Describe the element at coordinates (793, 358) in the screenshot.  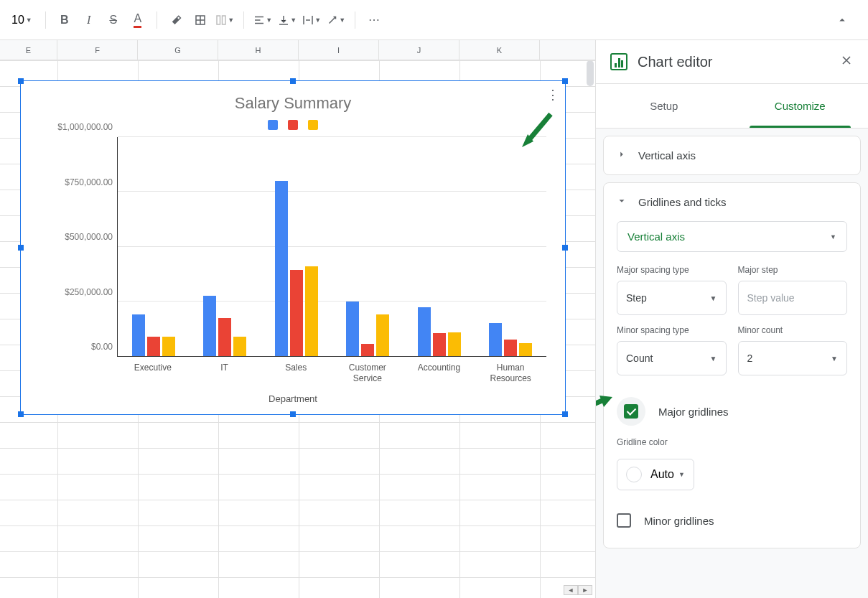
I see `minor-count-select: 2 ▼` at that location.